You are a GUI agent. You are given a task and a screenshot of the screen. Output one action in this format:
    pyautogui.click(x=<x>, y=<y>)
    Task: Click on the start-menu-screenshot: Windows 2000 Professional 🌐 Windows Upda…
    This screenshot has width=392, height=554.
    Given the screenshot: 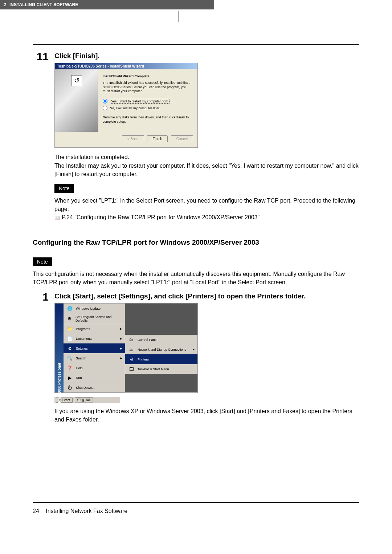 What is the action you would take?
    pyautogui.click(x=126, y=348)
    